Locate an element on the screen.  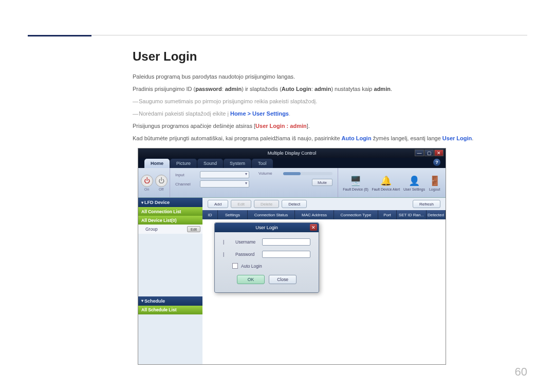
auto-login-row: Auto Login is located at coordinates (271, 266).